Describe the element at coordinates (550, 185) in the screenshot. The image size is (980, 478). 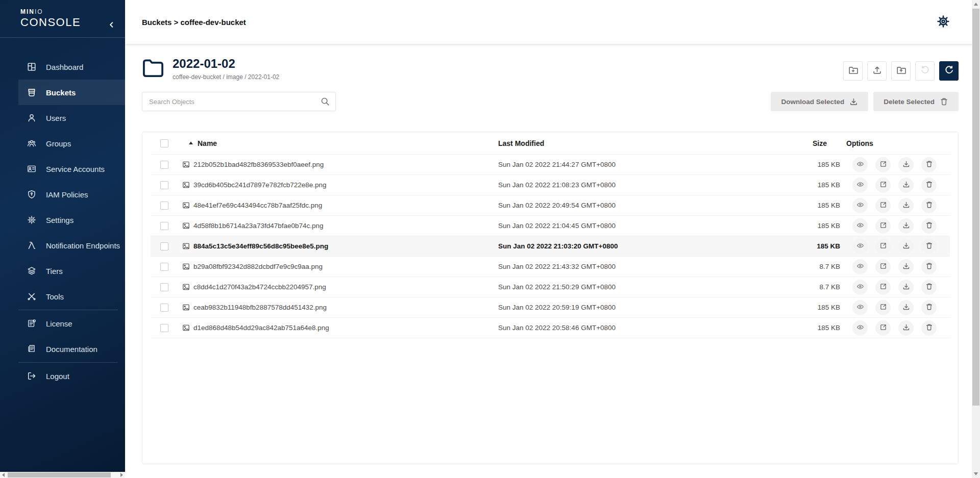
I see `table-row: 39cd6b405bc241d7897e782fcb722e8e.pngSun …` at that location.